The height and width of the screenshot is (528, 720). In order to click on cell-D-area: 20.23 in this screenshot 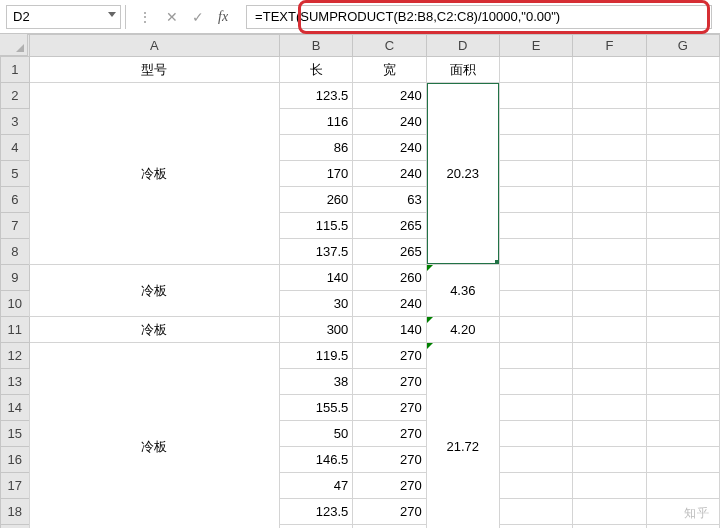, I will do `click(462, 174)`.